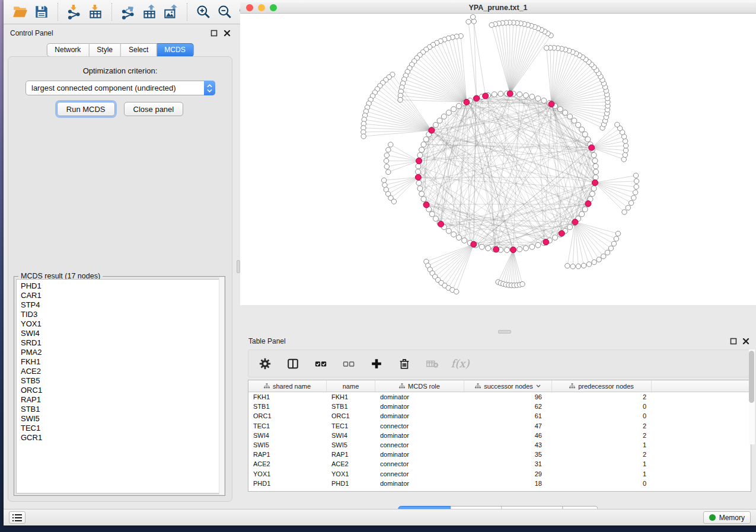 This screenshot has width=756, height=532. I want to click on table-row-SWI4: SWI4SWI4dominator462, so click(499, 435).